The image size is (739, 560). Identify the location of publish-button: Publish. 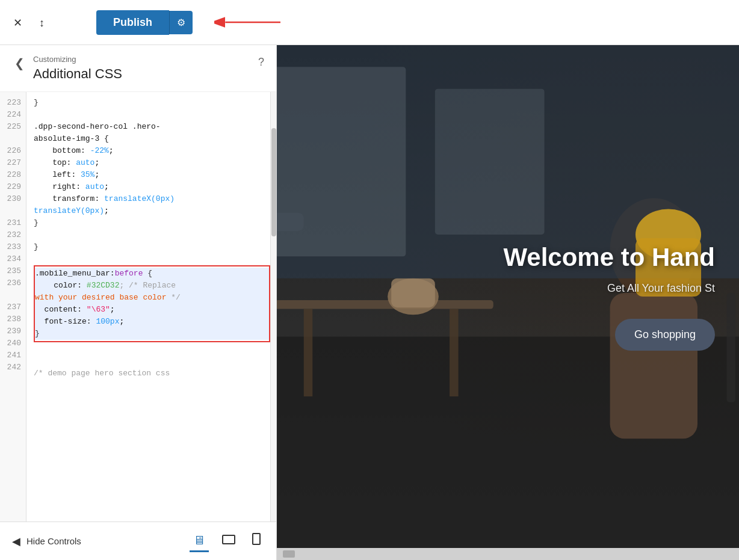
(132, 23).